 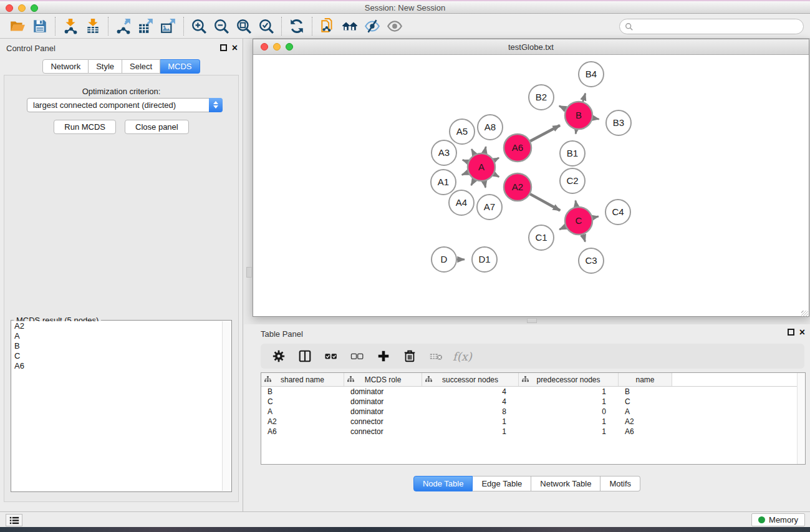 What do you see at coordinates (303, 412) in the screenshot?
I see `cell-shared-name: A` at bounding box center [303, 412].